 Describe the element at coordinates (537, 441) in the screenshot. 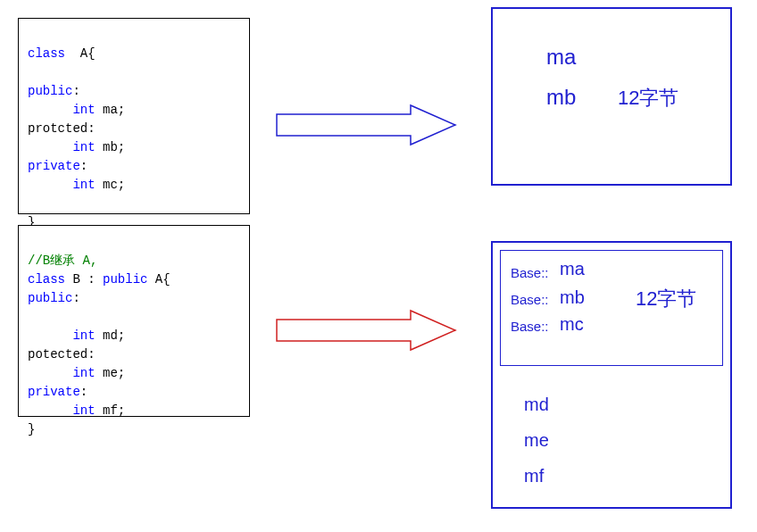

I see `field-me: me` at that location.